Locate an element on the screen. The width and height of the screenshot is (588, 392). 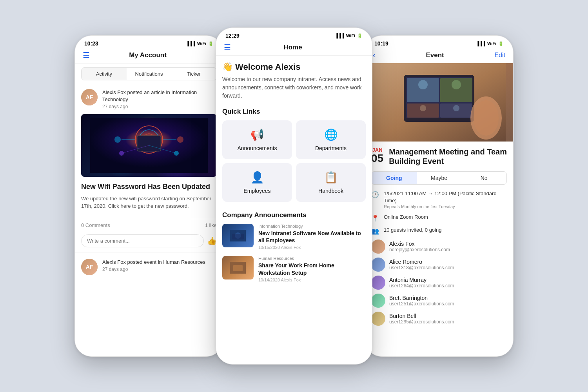
hr-thumb-graphic is located at coordinates (238, 268).